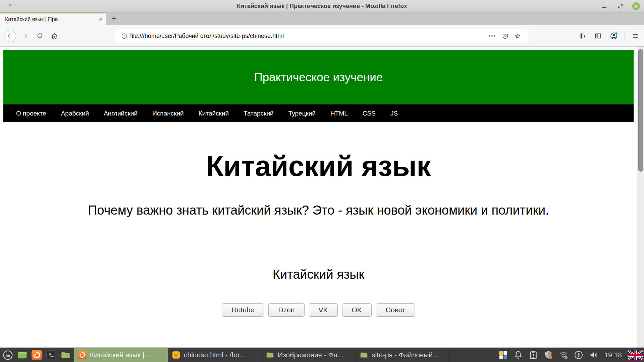 Image resolution: width=644 pixels, height=362 pixels. Describe the element at coordinates (339, 114) in the screenshot. I see `nav-link-html: HTML` at that location.